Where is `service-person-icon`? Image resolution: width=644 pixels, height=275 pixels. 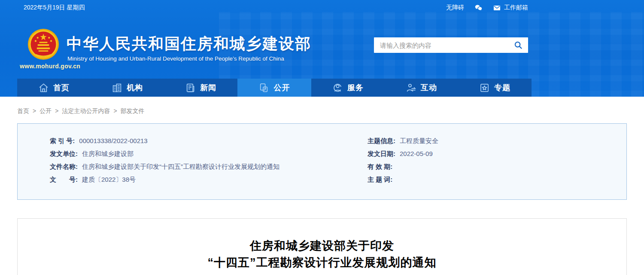 service-person-icon is located at coordinates (337, 88).